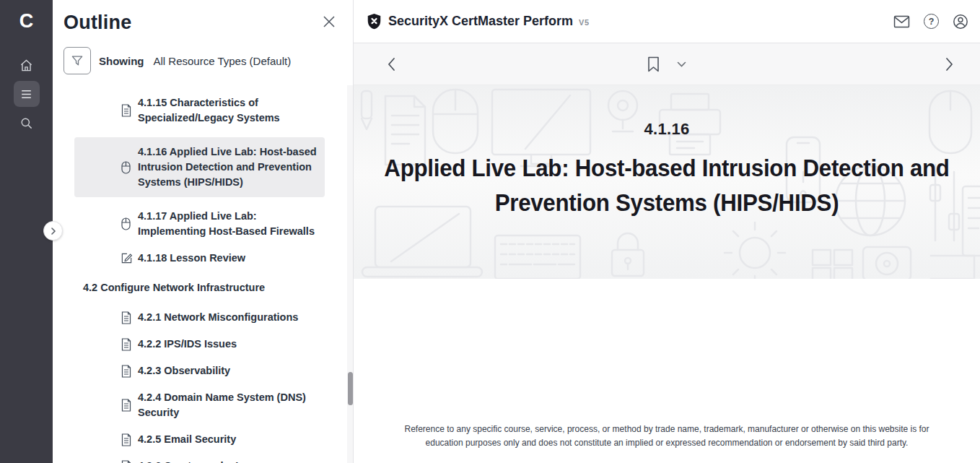 The image size is (980, 463). I want to click on app-version-badge: V5, so click(584, 22).